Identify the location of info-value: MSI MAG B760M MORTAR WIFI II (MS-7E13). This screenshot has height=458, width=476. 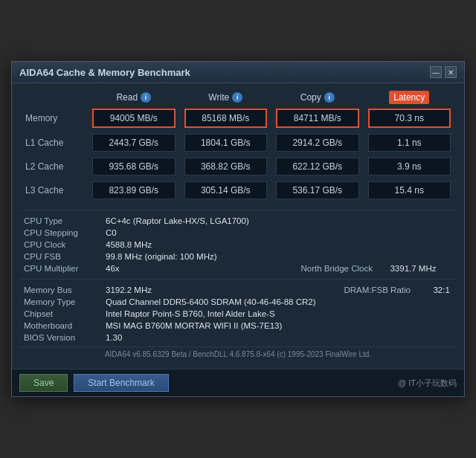
(222, 326).